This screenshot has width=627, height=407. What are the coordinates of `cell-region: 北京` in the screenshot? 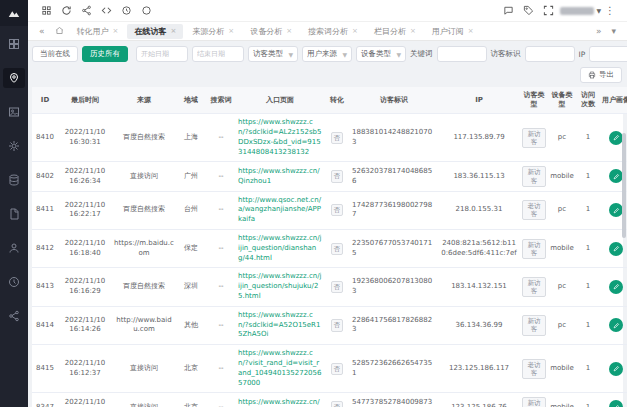 It's located at (191, 400).